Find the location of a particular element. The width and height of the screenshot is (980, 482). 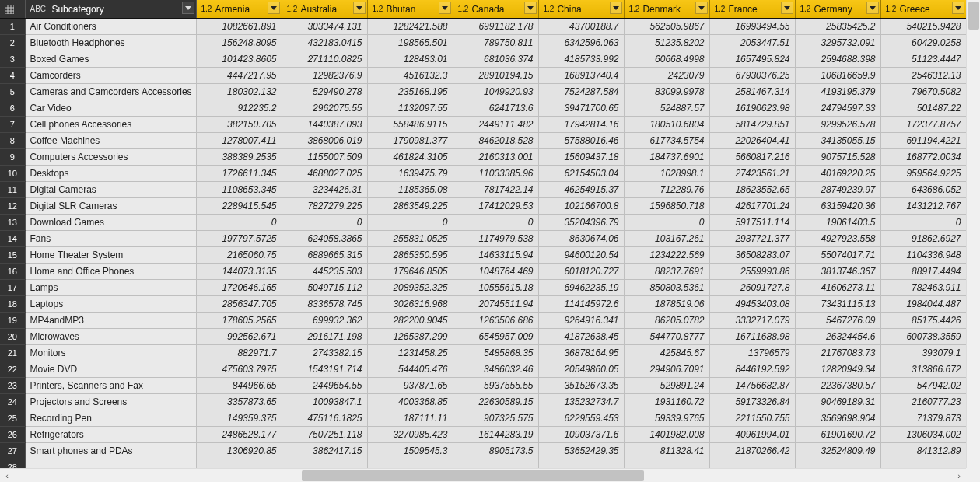

value-cell: 10093847.1 is located at coordinates (324, 401).